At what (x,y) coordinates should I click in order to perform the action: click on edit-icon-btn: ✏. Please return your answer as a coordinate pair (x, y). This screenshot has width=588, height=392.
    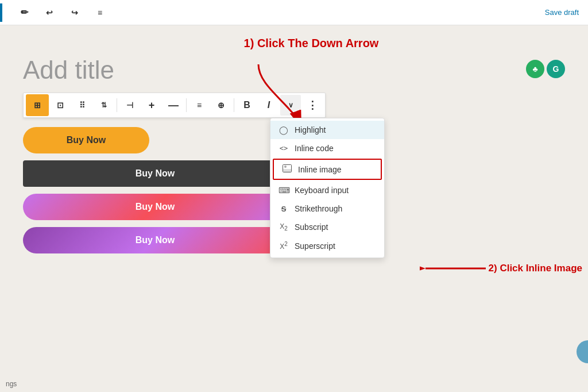
    Looking at the image, I should click on (24, 13).